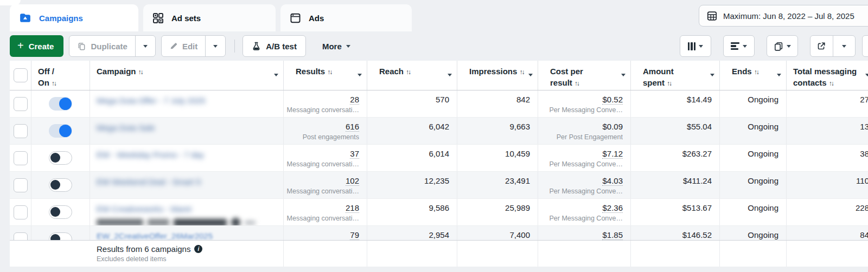 The width and height of the screenshot is (868, 272). Describe the element at coordinates (580, 127) in the screenshot. I see `cost-value: $0.09` at that location.